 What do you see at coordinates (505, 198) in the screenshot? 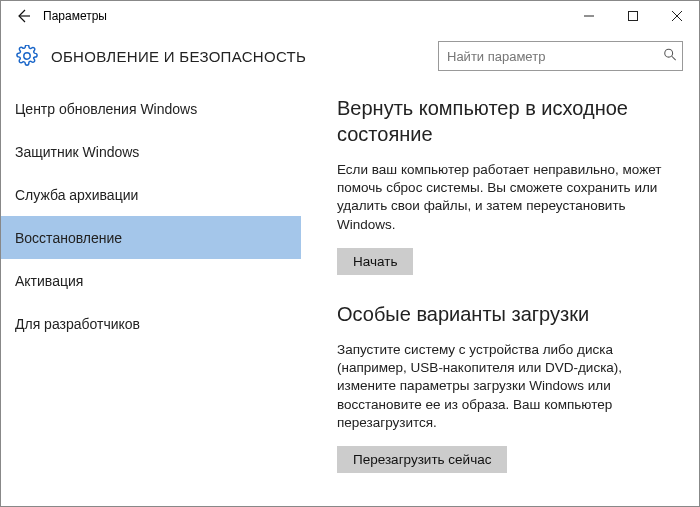
I see `reset-description: Если ваш компьютер работает неправильно,…` at bounding box center [505, 198].